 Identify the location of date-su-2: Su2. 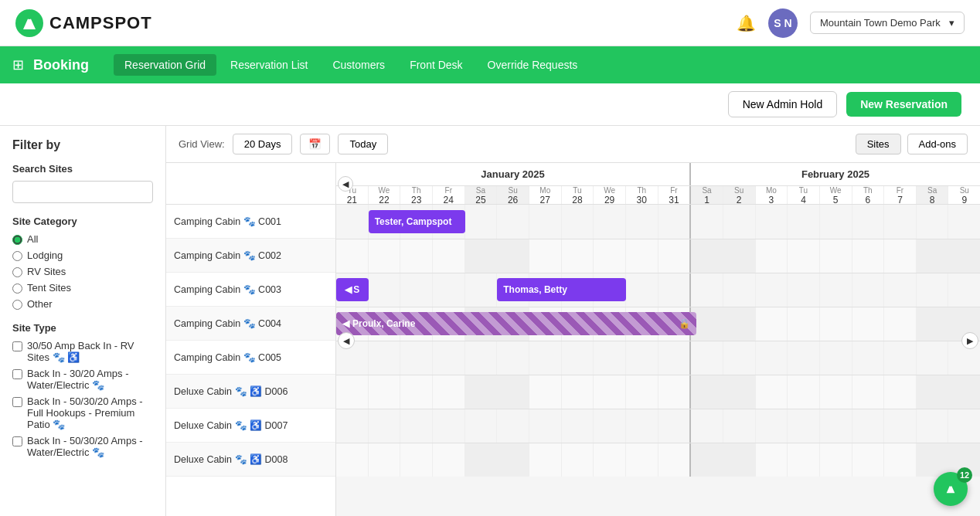
(740, 195).